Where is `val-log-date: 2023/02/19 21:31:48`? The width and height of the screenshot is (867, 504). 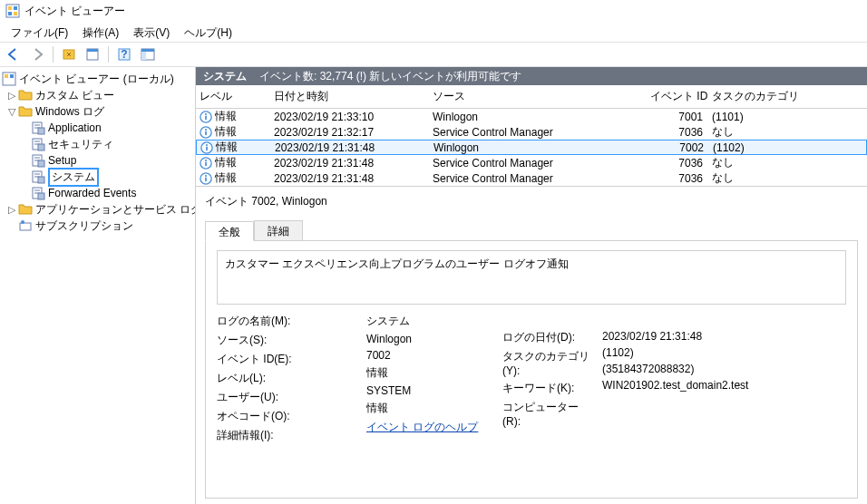
val-log-date: 2023/02/19 21:31:48 is located at coordinates (724, 336).